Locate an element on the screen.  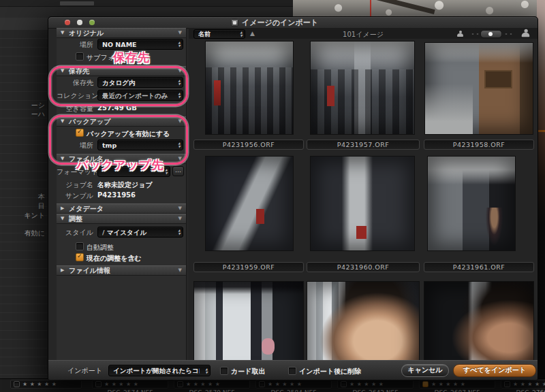
close-button is located at coordinates (67, 22).